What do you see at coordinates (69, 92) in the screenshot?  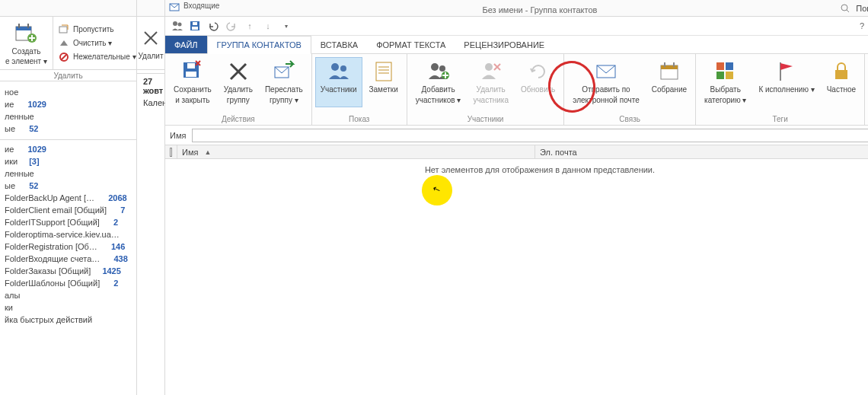 I see `nav-item: ное` at bounding box center [69, 92].